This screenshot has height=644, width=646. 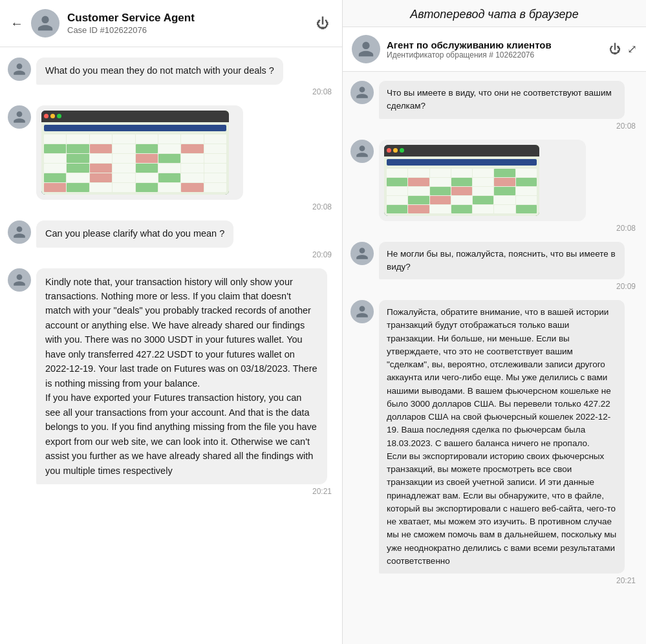 What do you see at coordinates (186, 18) in the screenshot?
I see `header-title: Customer Service Agent` at bounding box center [186, 18].